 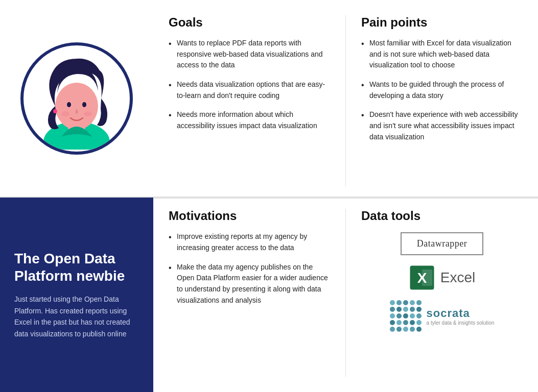 What do you see at coordinates (422, 278) in the screenshot?
I see `excel-icon: X` at bounding box center [422, 278].